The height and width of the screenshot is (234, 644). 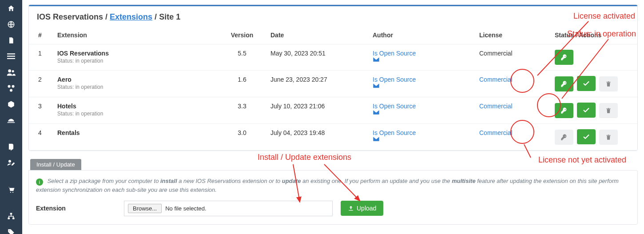 I want to click on table-row: 2 Aero Status: in operation 1.6 June 23,…, so click(x=333, y=84).